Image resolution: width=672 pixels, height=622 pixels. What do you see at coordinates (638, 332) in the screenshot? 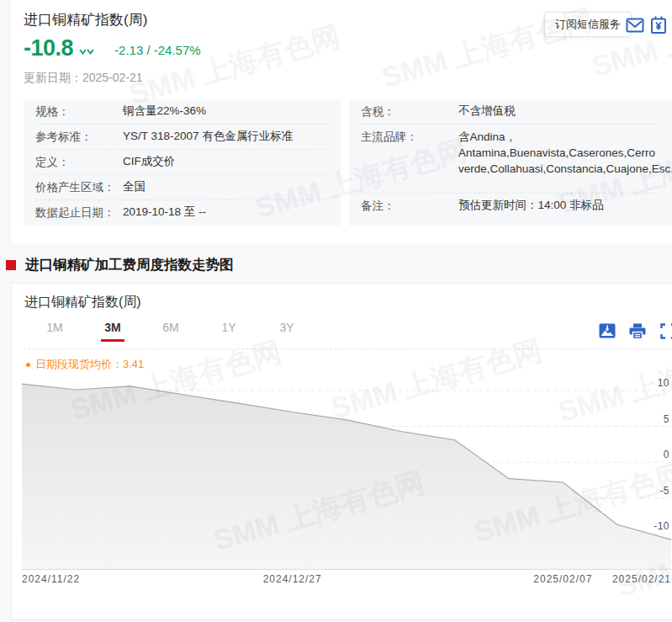
I see `print-icon-glyph` at bounding box center [638, 332].